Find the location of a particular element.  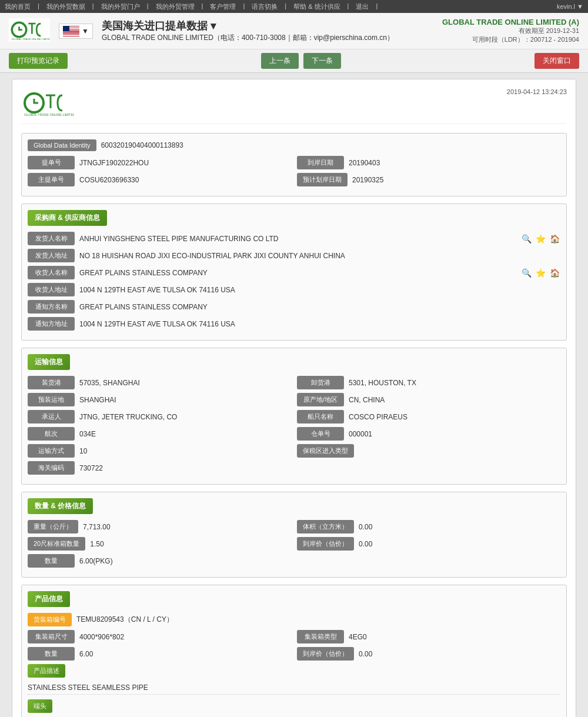

prev-button-top: 上一条 is located at coordinates (280, 61).